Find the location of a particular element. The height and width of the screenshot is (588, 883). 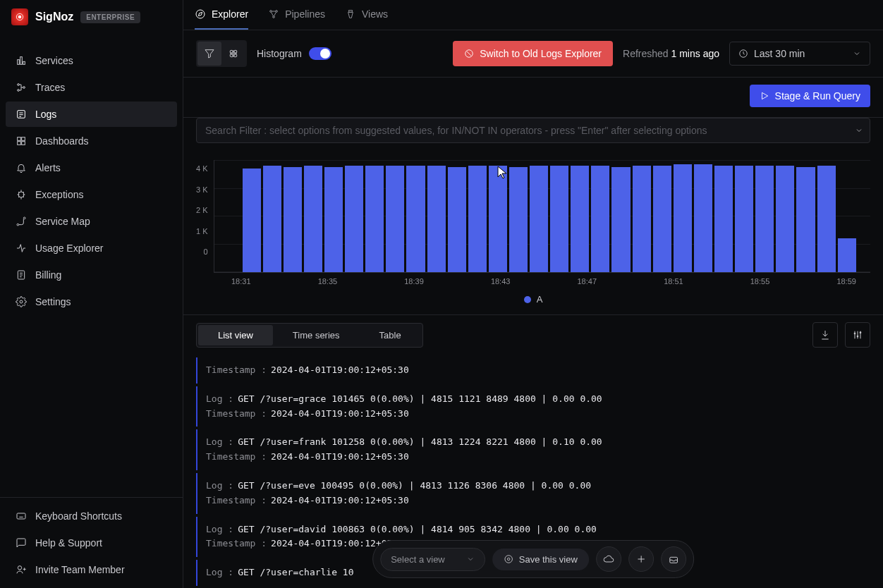

sidebar-item-label: Traces is located at coordinates (50, 87).